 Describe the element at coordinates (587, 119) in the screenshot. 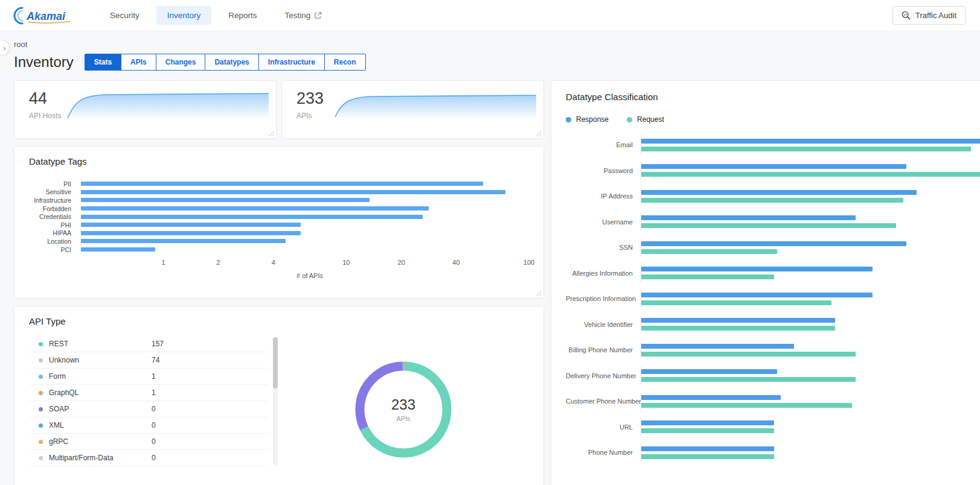

I see `legend-item-response: Response` at that location.